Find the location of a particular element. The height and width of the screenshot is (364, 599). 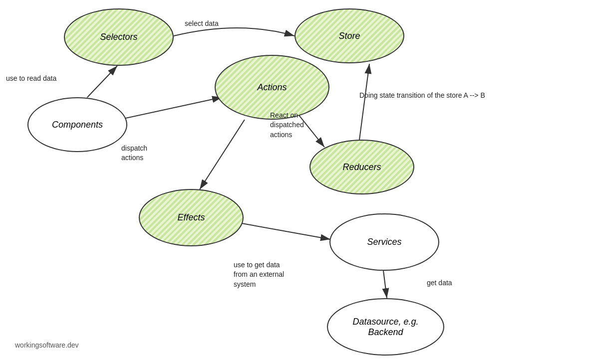

reducers-node: Reducers is located at coordinates (362, 167).